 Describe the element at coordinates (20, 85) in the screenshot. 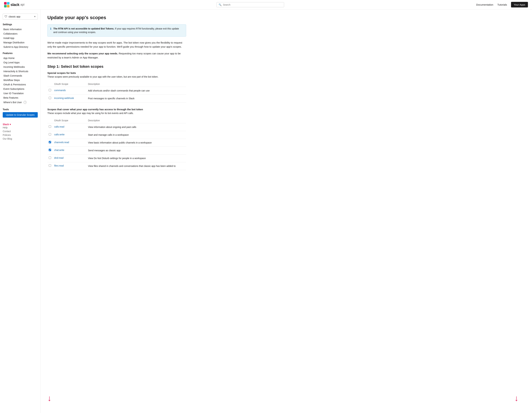

I see `sidebar-item-oauth-permissions: OAuth & Permissions` at that location.